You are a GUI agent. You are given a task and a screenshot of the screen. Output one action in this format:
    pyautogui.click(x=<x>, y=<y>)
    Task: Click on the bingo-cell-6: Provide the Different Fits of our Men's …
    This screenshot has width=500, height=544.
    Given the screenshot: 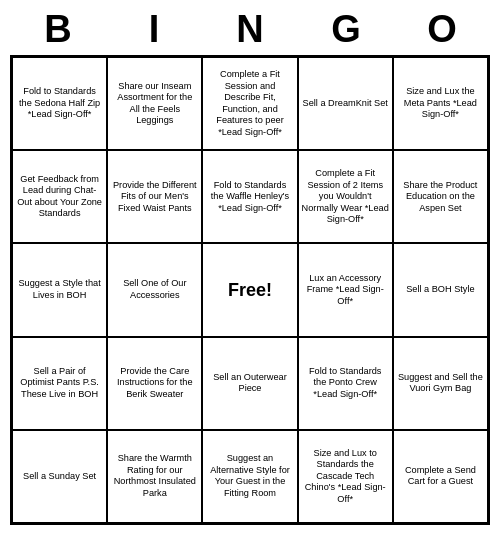 What is the action you would take?
    pyautogui.click(x=154, y=196)
    